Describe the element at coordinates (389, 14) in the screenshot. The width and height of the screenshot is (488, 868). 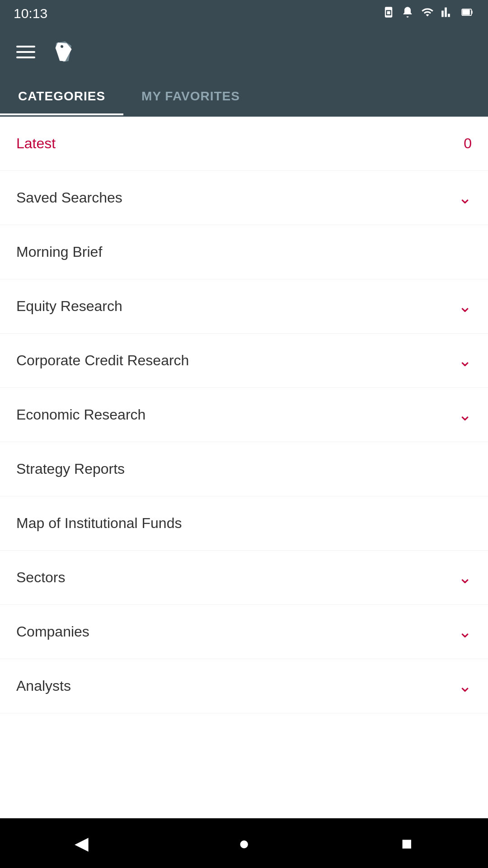
I see `sim-icon` at that location.